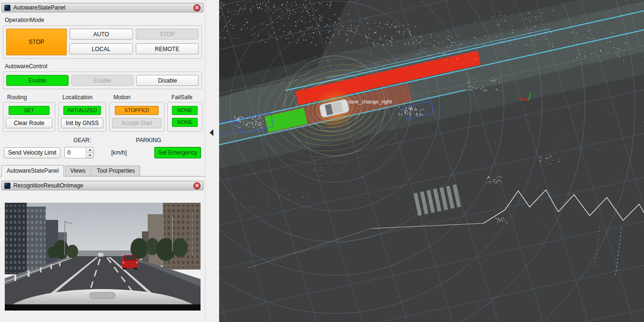  I want to click on auto-mode-button: AUTO, so click(101, 34).